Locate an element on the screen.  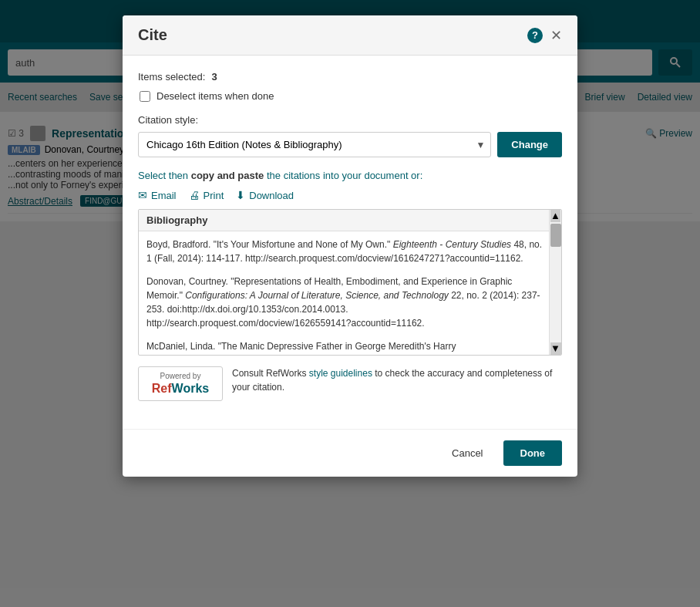
refworks-row: Powered by RefWorks Consult RefWorks sty… is located at coordinates (350, 384).